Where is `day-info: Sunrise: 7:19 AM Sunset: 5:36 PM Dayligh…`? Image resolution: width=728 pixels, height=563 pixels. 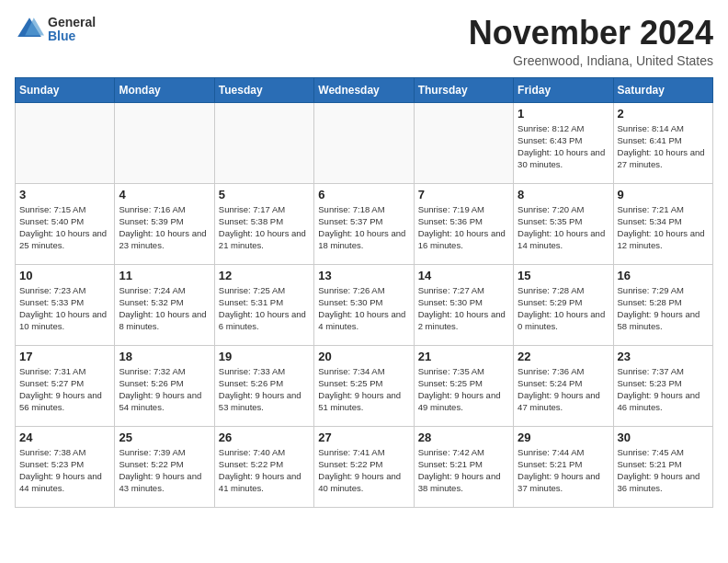
day-info: Sunrise: 7:19 AM Sunset: 5:36 PM Dayligh… is located at coordinates (463, 228).